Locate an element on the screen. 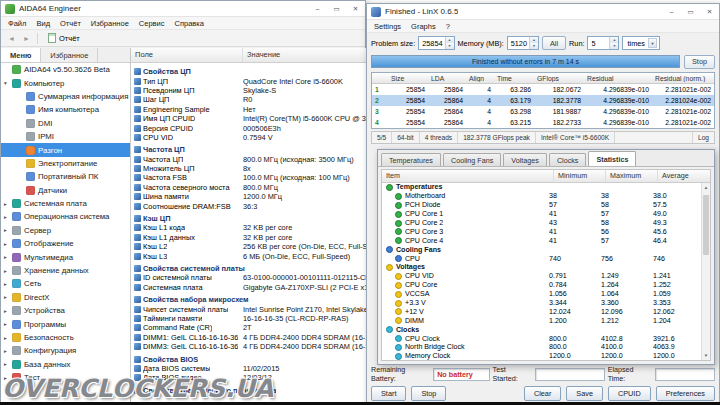  tree-item: Компьютер is located at coordinates (66, 82).